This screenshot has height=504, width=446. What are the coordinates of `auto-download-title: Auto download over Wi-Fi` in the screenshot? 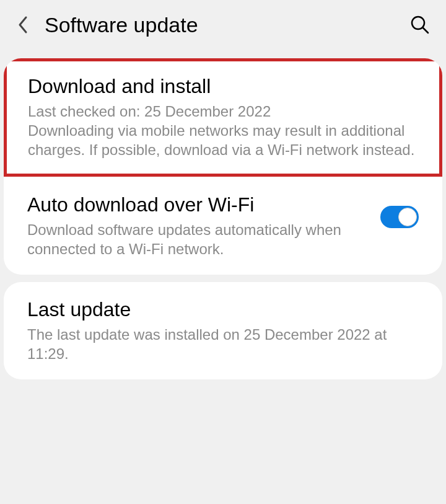 It's located at (199, 205).